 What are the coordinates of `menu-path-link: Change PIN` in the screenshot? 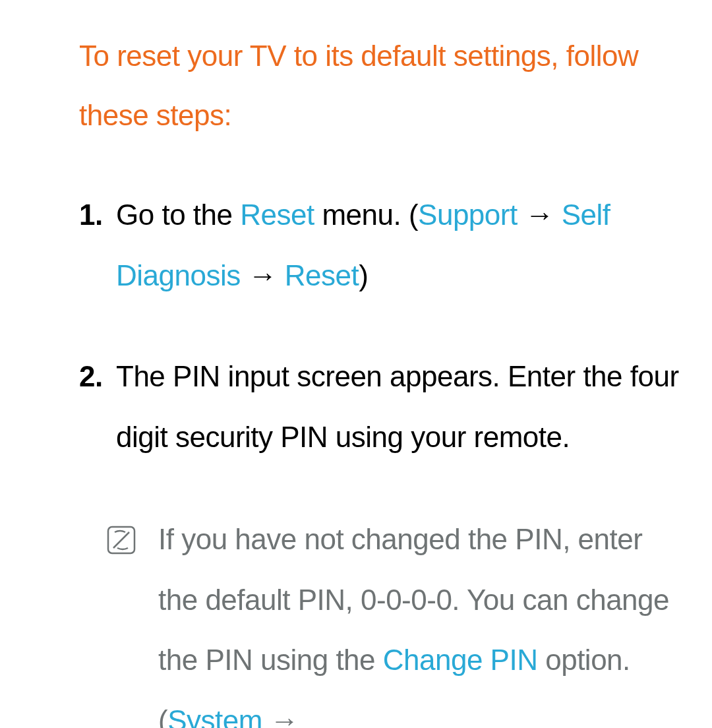 It's located at (460, 659).